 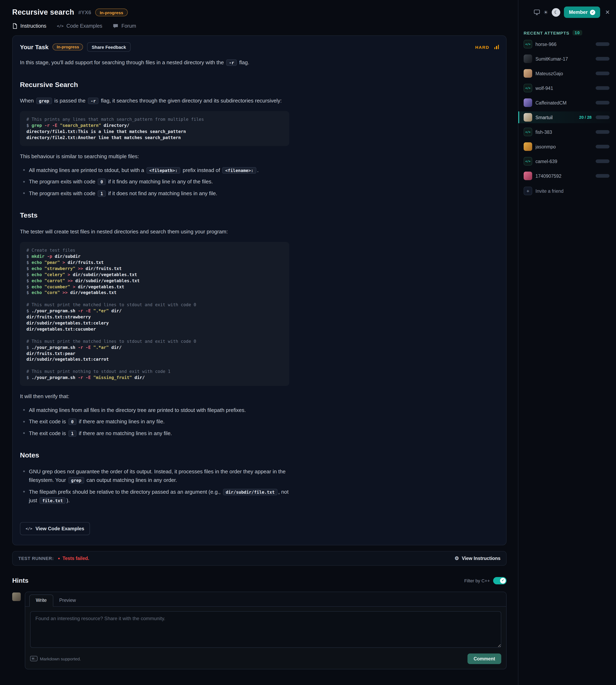 What do you see at coordinates (239, 170) in the screenshot?
I see `inline-code: <filename>:` at bounding box center [239, 170].